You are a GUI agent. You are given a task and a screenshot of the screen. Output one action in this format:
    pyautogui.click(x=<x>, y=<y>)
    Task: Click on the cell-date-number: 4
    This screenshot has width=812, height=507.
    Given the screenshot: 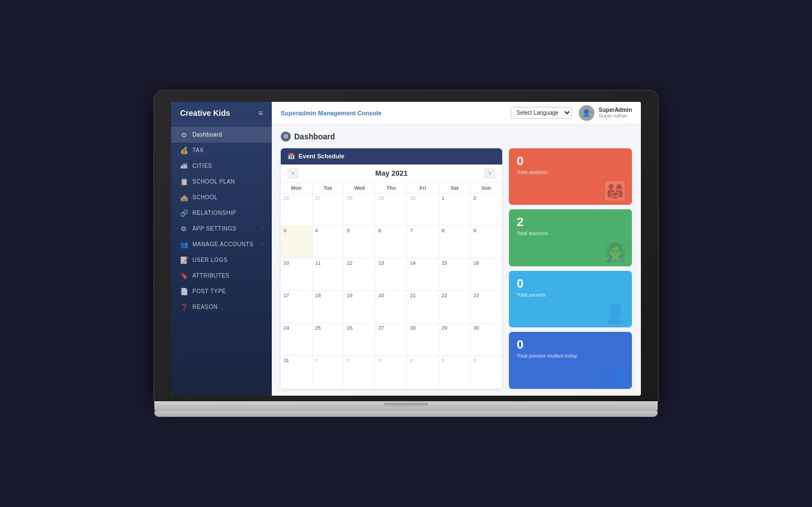 What is the action you would take?
    pyautogui.click(x=317, y=231)
    